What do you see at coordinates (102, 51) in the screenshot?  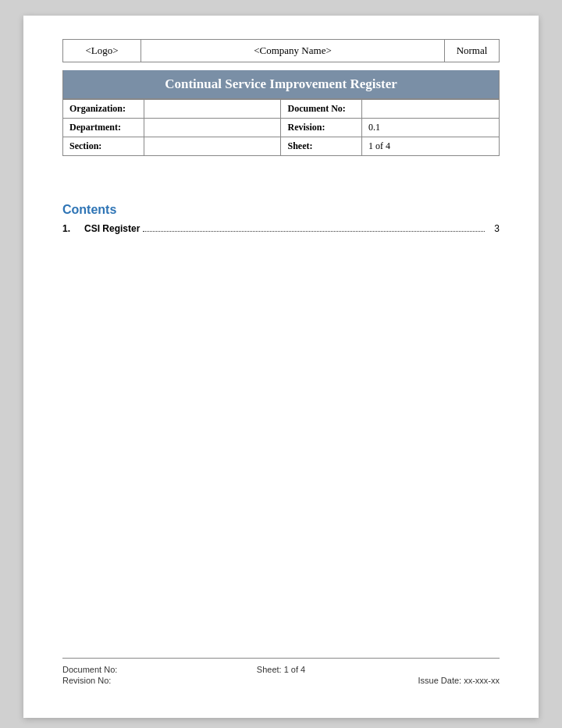 I see `logo-cell: <Logo>` at bounding box center [102, 51].